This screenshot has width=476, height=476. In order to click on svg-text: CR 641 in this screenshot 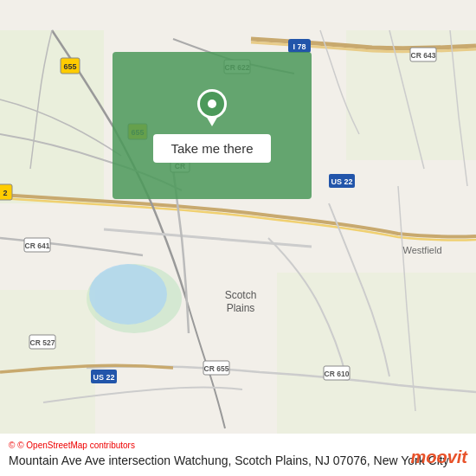, I will do `click(38, 246)`.